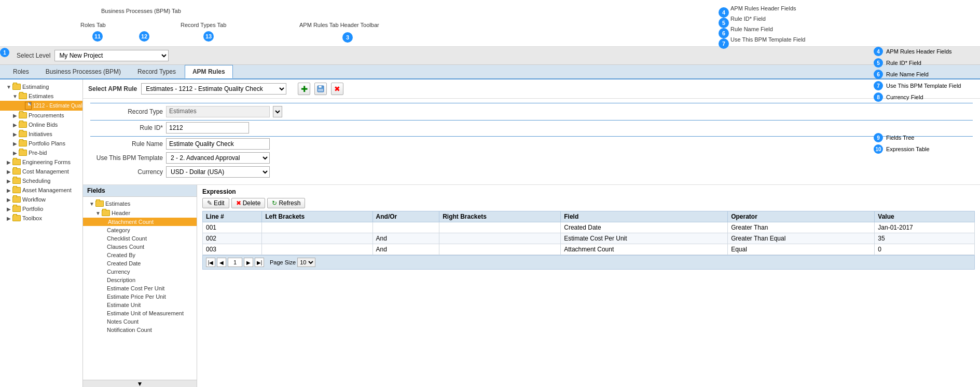 The image size is (980, 387). Describe the element at coordinates (211, 262) in the screenshot. I see `first-page-button: |◀` at that location.